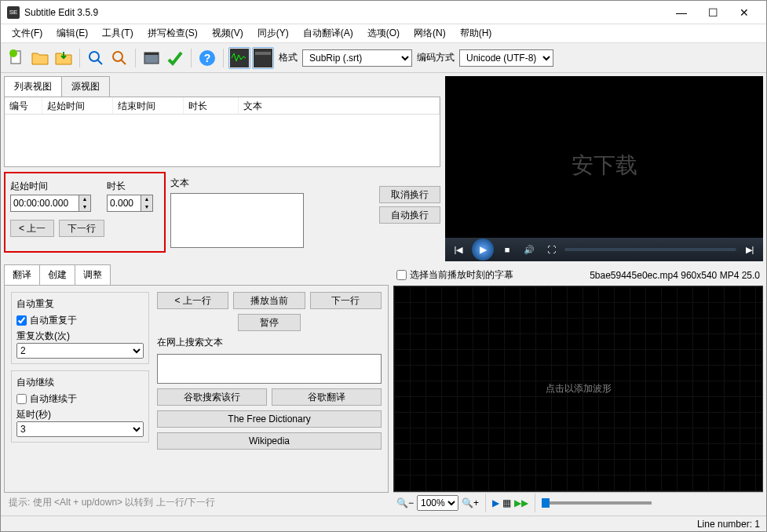 This screenshot has width=767, height=532. What do you see at coordinates (268, 301) in the screenshot?
I see `trans-play-button: 播放当前` at bounding box center [268, 301].